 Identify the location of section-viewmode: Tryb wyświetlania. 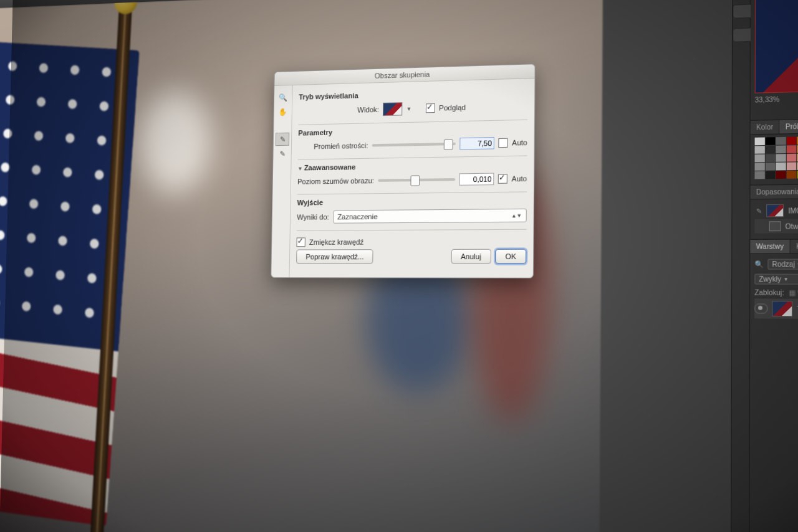
(413, 93).